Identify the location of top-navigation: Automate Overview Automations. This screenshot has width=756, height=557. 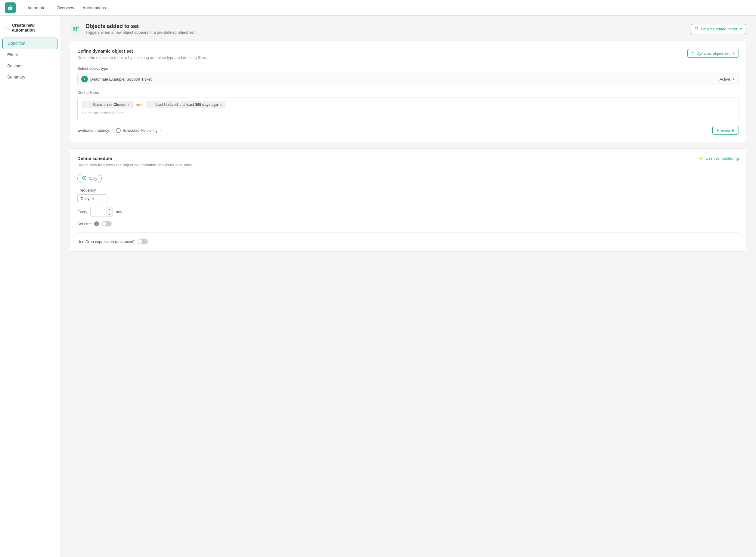
(378, 8).